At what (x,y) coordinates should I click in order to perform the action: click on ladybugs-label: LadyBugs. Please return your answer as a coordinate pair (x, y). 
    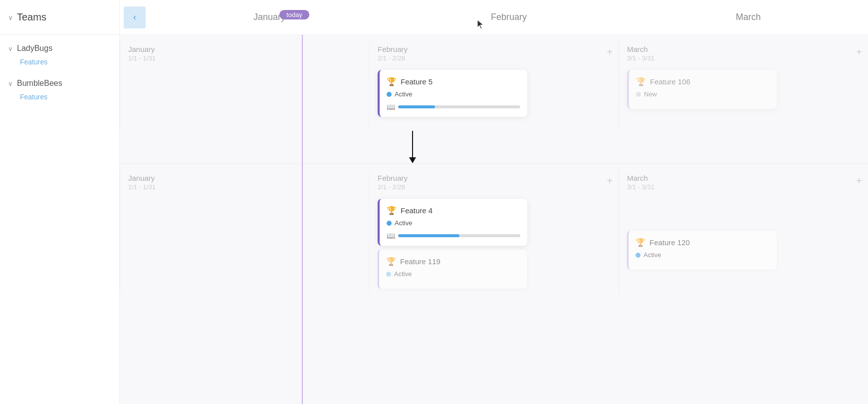
    Looking at the image, I should click on (35, 48).